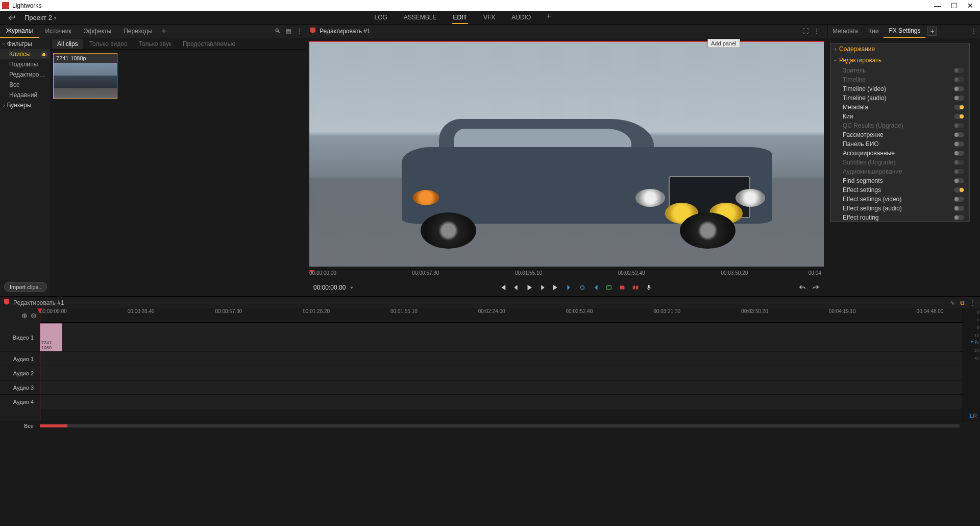  I want to click on waveform-icon: ∿, so click(952, 303).